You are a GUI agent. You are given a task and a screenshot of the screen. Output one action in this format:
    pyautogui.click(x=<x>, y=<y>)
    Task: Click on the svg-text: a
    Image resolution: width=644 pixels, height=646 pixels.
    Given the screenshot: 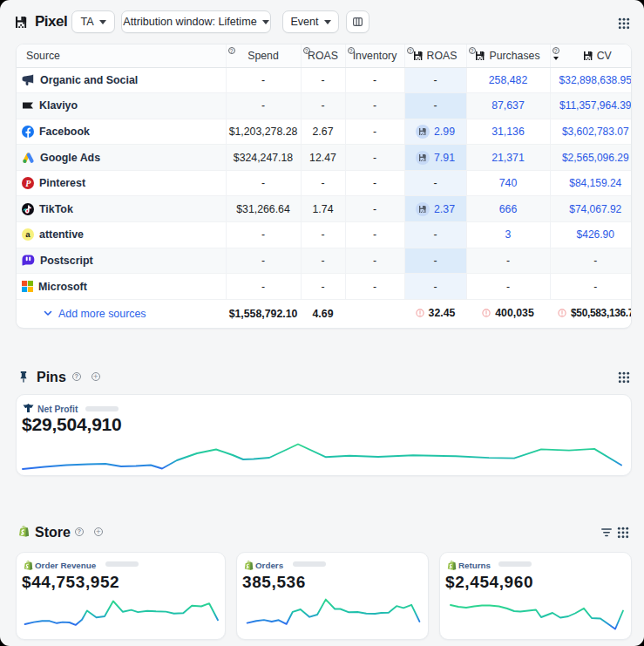 What is the action you would take?
    pyautogui.click(x=28, y=235)
    